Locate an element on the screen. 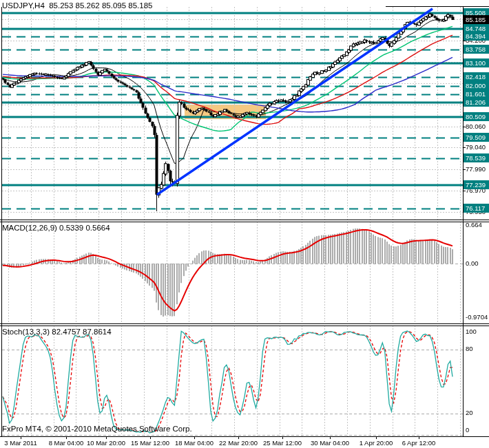 The height and width of the screenshot is (448, 489). date-label: 3 Mar 2011 is located at coordinates (23, 443).